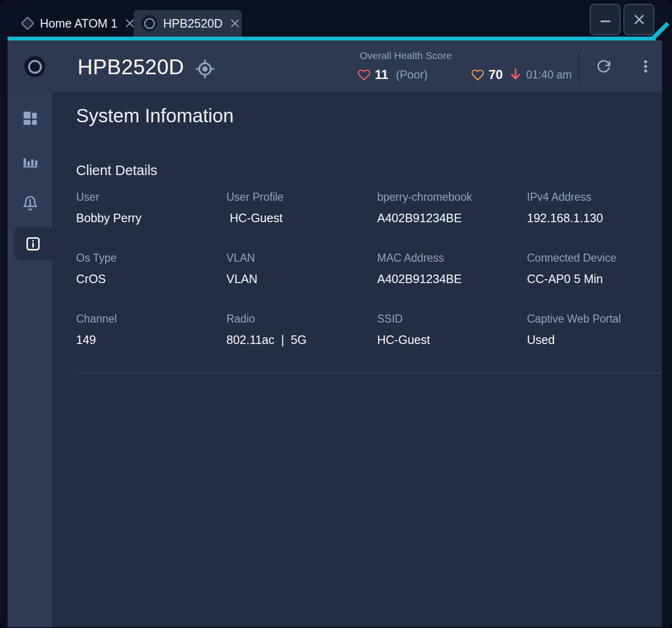 This screenshot has height=628, width=672. I want to click on field-label: VLAN, so click(302, 258).